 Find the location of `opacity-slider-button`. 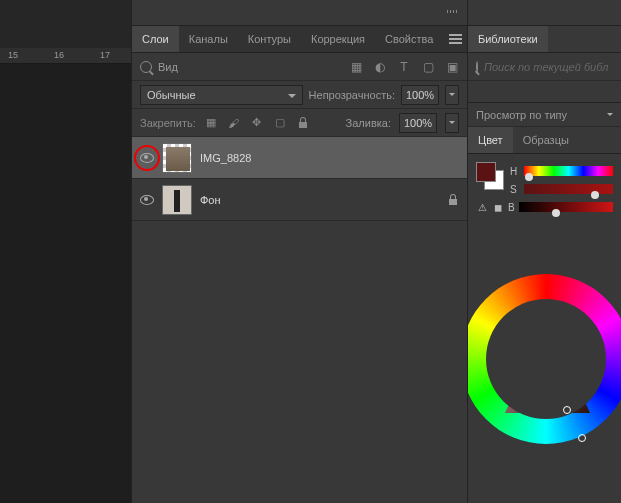

opacity-slider-button is located at coordinates (452, 95).